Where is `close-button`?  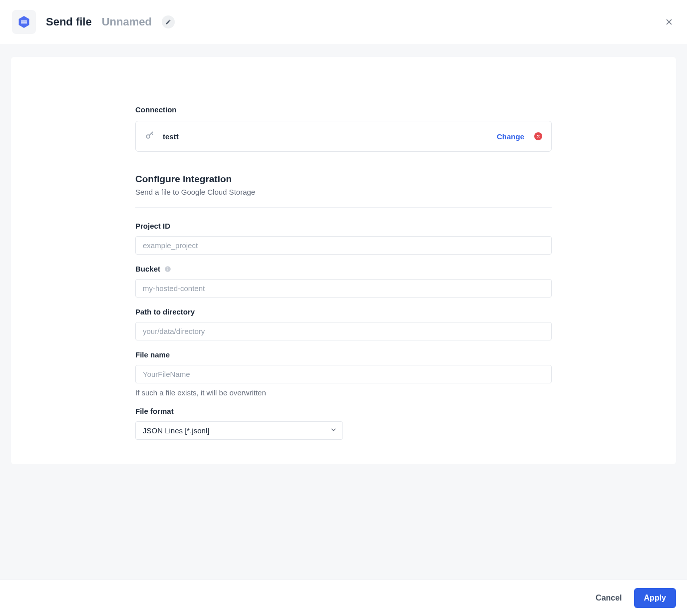
close-button is located at coordinates (669, 22).